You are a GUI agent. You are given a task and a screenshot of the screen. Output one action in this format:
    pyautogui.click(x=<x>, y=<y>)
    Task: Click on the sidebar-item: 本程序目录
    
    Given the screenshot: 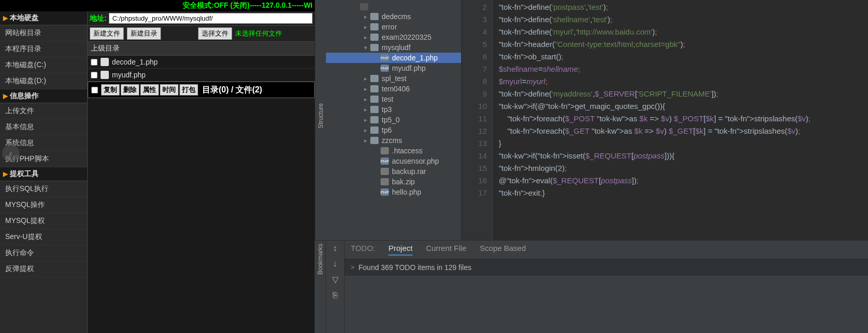 What is the action you would take?
    pyautogui.click(x=43, y=50)
    